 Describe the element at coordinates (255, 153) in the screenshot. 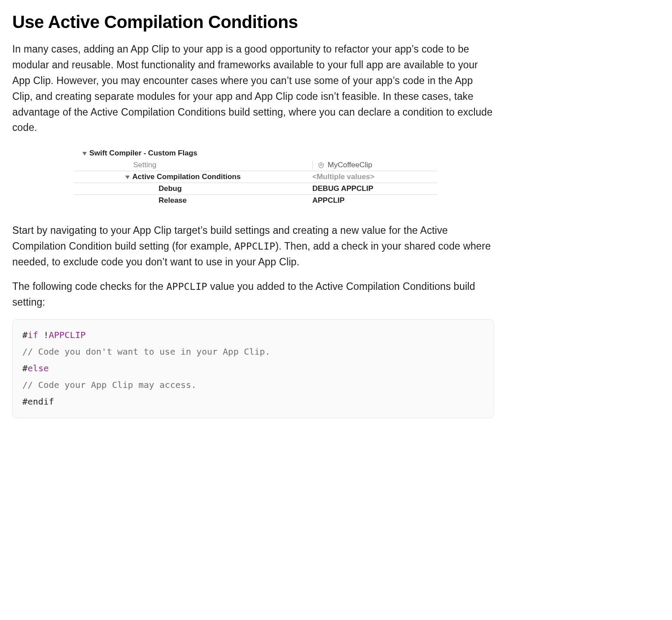

I see `settings-group-row: Swift Compiler - Custom Flags` at that location.